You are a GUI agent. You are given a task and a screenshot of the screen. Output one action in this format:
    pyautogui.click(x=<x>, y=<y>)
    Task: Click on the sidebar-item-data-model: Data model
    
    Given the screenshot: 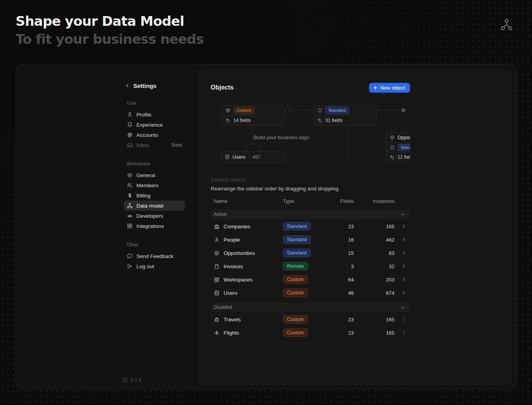 What is the action you would take?
    pyautogui.click(x=154, y=206)
    